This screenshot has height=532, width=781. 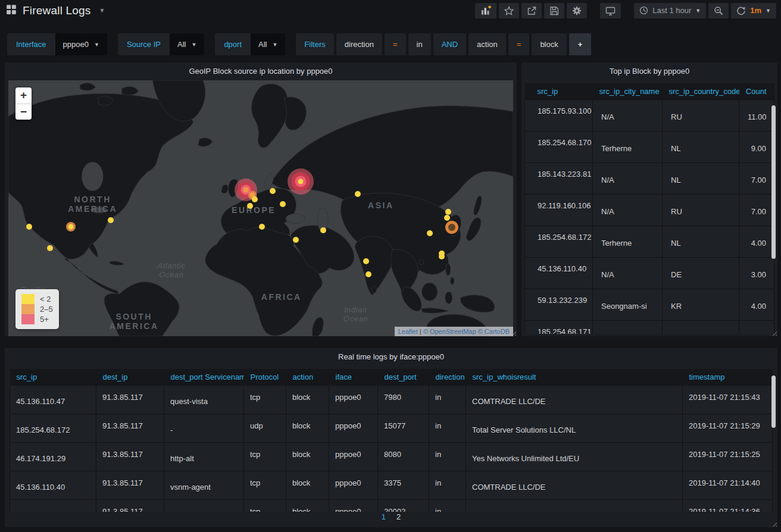 I want to click on zoom-out-button: −, so click(x=24, y=112).